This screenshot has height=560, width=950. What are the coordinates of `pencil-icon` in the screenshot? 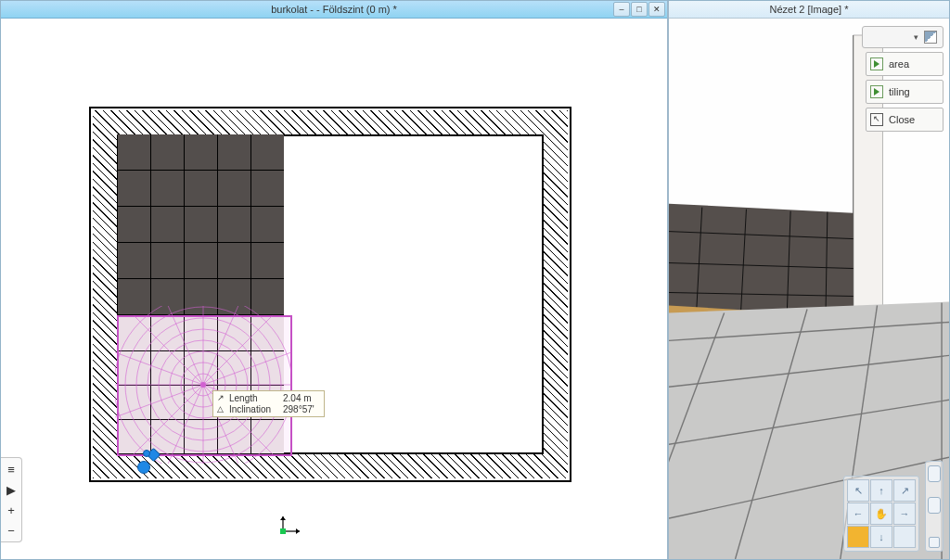 It's located at (931, 37).